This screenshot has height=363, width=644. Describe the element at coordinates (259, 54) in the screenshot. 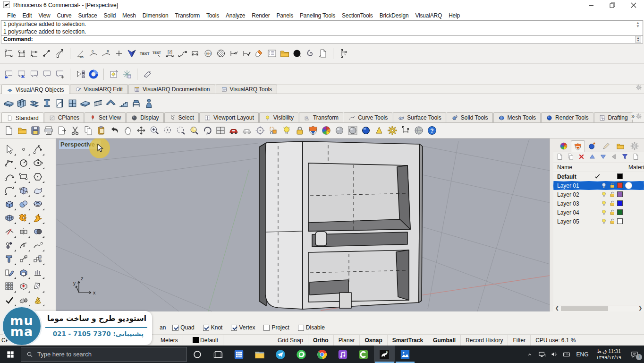

I see `eraser-orange-icon` at that location.